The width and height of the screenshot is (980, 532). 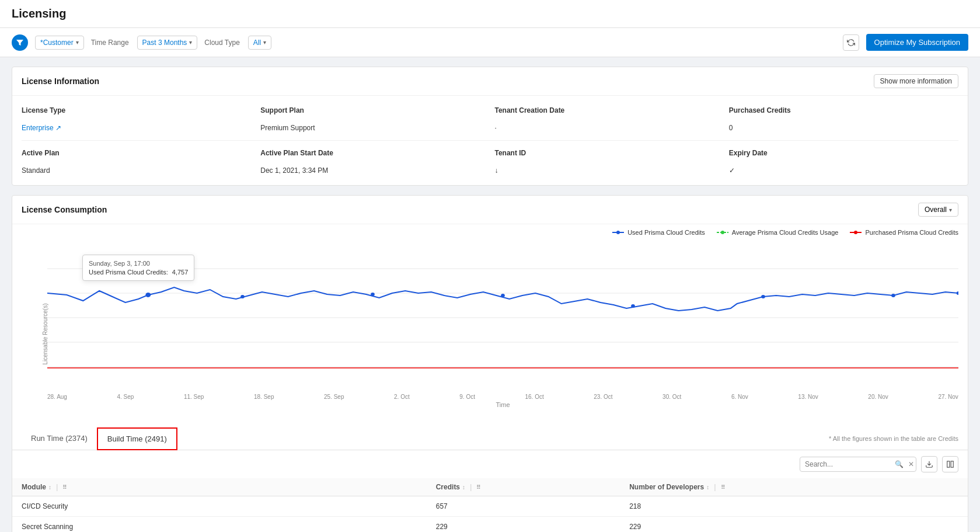 I want to click on show-more-information-button: Show more information, so click(x=916, y=81).